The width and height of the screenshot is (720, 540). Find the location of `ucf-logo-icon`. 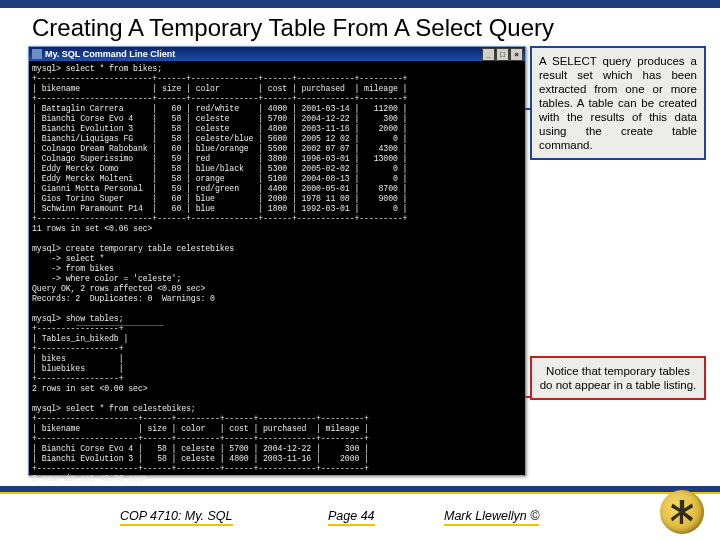

ucf-logo-icon is located at coordinates (682, 512).